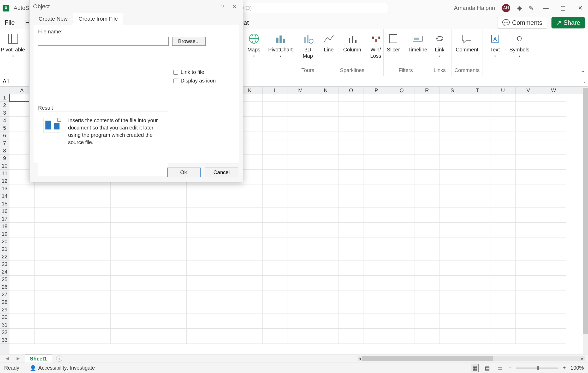 The width and height of the screenshot is (588, 373). I want to click on pen-icon: ✎, so click(531, 8).